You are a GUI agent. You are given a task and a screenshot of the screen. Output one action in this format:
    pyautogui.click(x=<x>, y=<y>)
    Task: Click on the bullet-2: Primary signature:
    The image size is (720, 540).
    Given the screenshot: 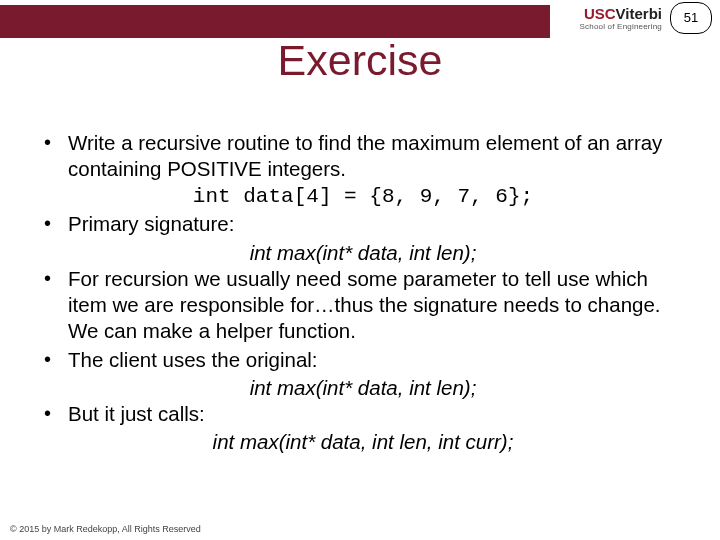 What is the action you would take?
    pyautogui.click(x=363, y=224)
    